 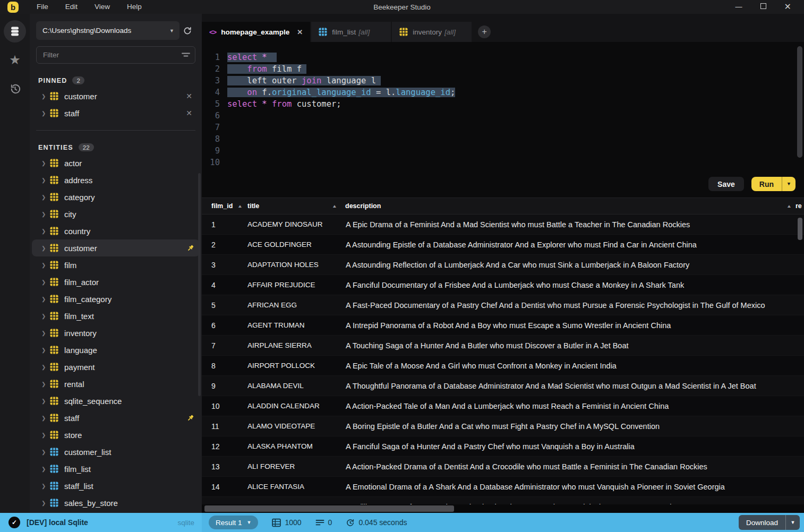 What do you see at coordinates (116, 435) in the screenshot?
I see `entity-item-store: ❯store` at bounding box center [116, 435].